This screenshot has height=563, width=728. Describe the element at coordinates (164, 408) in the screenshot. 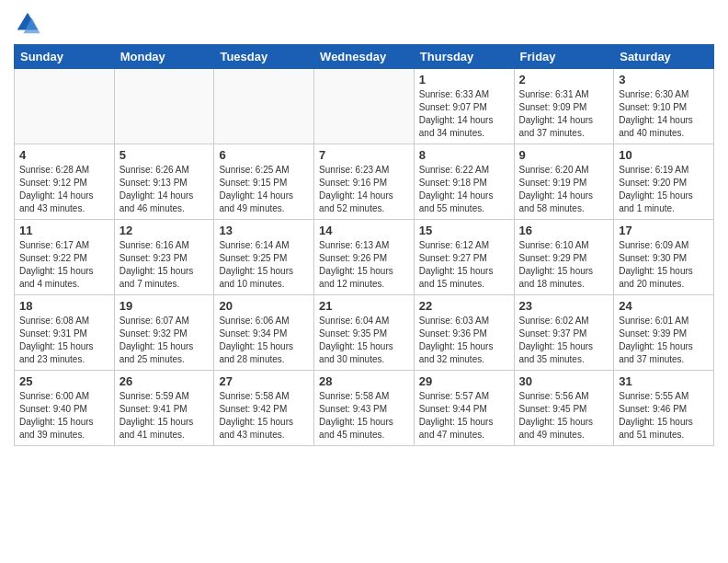

I see `day-cell: 26Sunrise: 5:59 AM Sunset: 9:41 PM Dayli…` at that location.